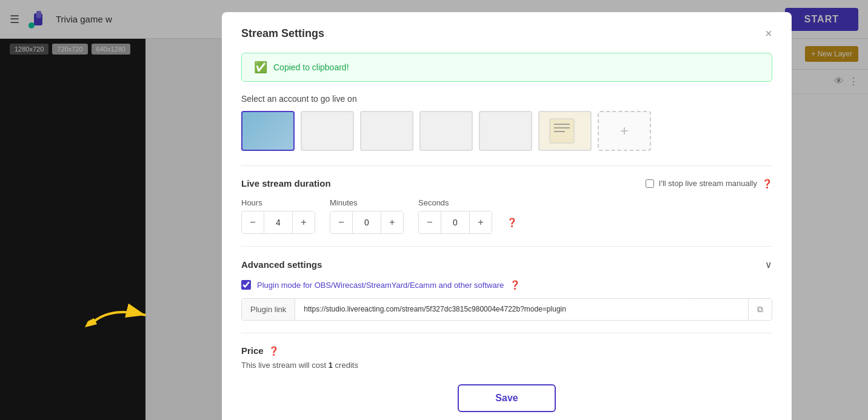  What do you see at coordinates (285, 365) in the screenshot?
I see `price-text-before: This live stream will cost` at bounding box center [285, 365].